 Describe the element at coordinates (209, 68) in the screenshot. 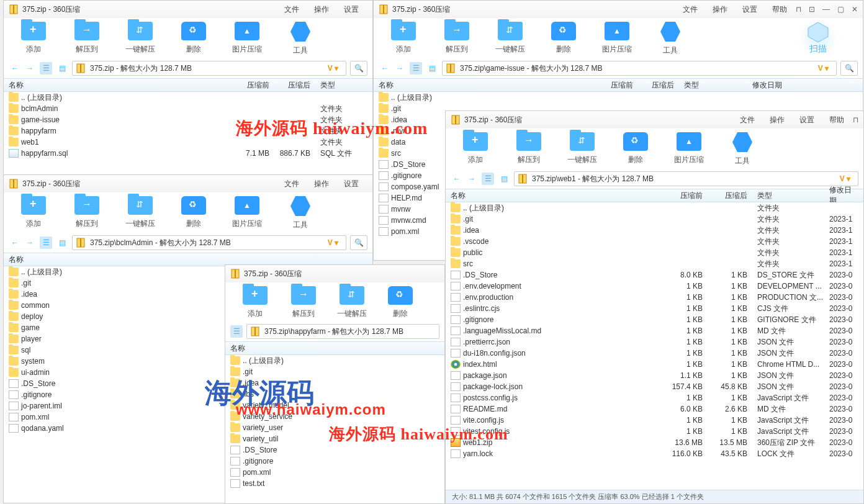

I see `address-input: 375.zip - 解包大小为 128.7 MB V ▾` at that location.